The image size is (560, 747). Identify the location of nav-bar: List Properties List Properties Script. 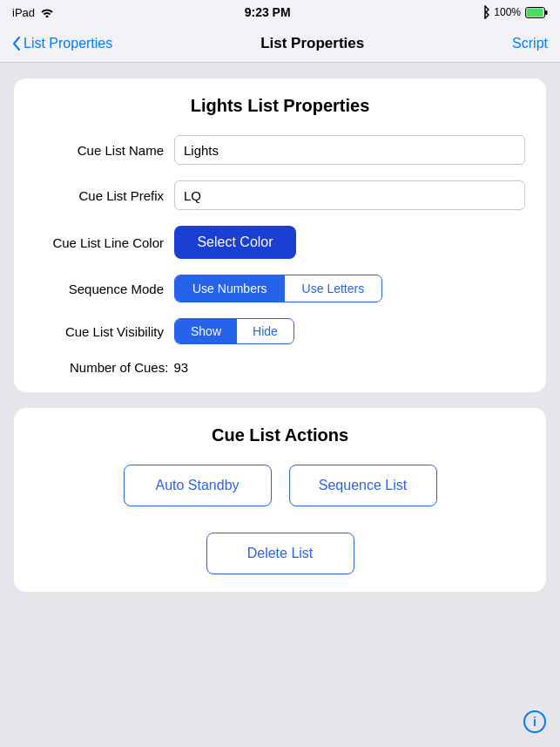
(280, 44).